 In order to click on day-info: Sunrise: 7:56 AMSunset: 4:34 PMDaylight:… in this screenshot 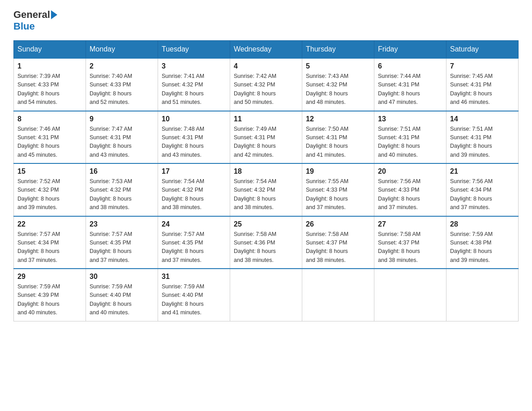, I will do `click(471, 194)`.